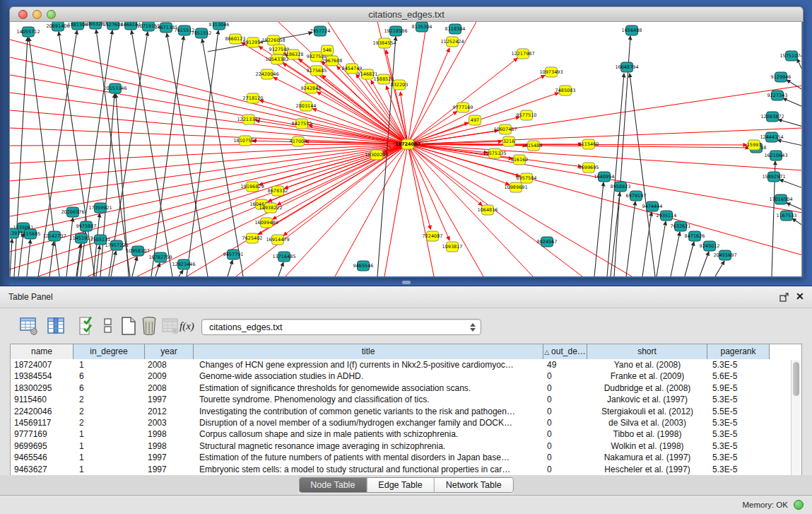  I want to click on cell-in_degree: 2, so click(109, 411).